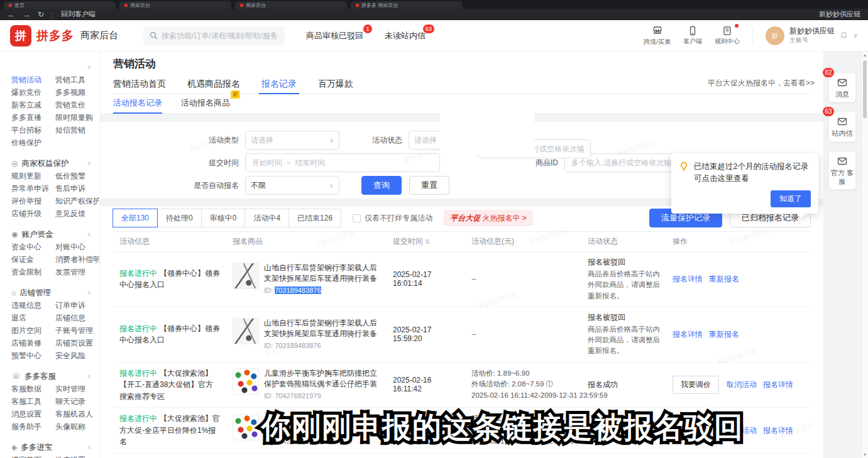 This screenshot has height=458, width=868. I want to click on tooltip-ok-button: 知道了, so click(791, 199).